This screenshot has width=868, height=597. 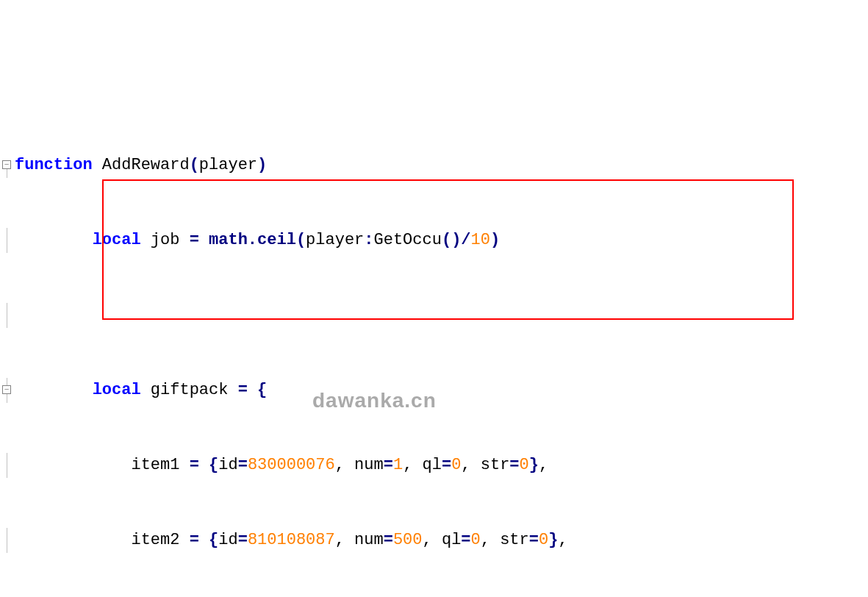 What do you see at coordinates (434, 390) in the screenshot?
I see `code-line: − local giftpack = {` at bounding box center [434, 390].